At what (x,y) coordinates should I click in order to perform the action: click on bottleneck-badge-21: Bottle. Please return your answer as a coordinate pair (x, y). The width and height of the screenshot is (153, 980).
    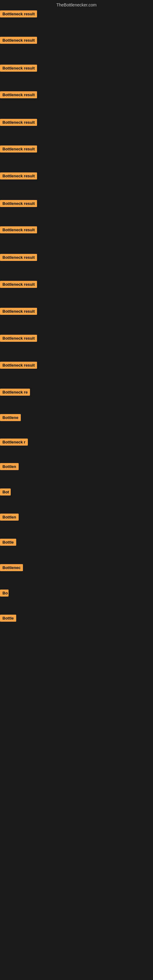
    Looking at the image, I should click on (8, 542).